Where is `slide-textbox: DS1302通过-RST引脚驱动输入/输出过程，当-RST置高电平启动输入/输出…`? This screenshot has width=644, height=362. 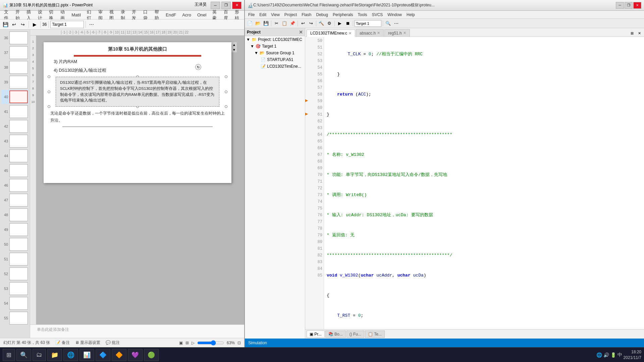
slide-textbox: DS1302通过-RST引脚驱动输入/输出过程，当-RST置高电平启动输入/输出… is located at coordinates (138, 92).